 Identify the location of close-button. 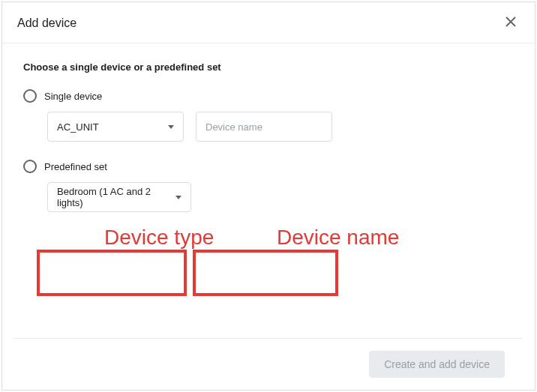
(511, 23).